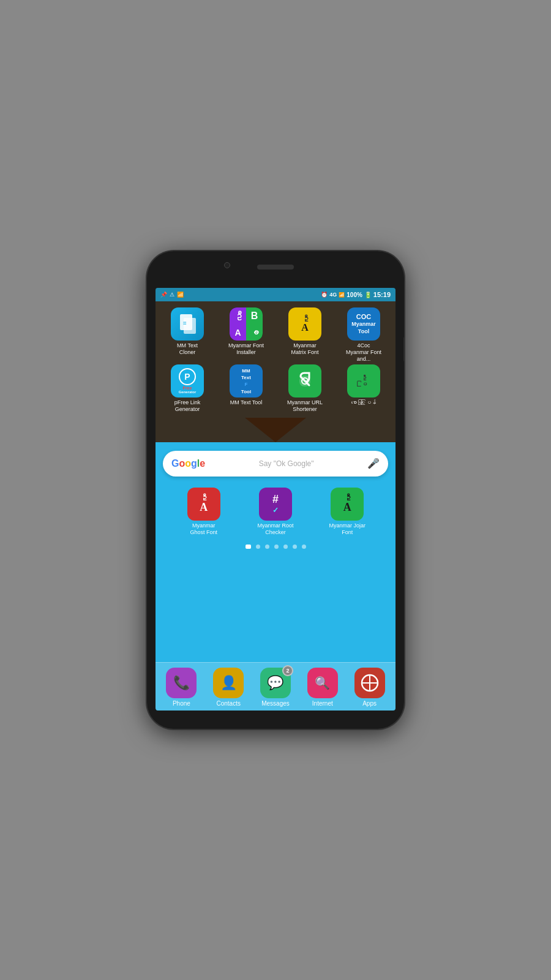  Describe the element at coordinates (187, 349) in the screenshot. I see `app-label-cloner: MM Text Cloner` at that location.